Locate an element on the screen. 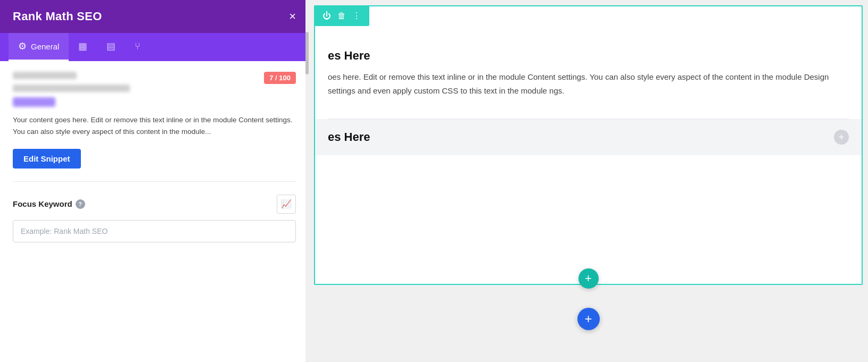 Image resolution: width=868 pixels, height=362 pixels. edit-snippet-button: Edit Snippet is located at coordinates (47, 158).